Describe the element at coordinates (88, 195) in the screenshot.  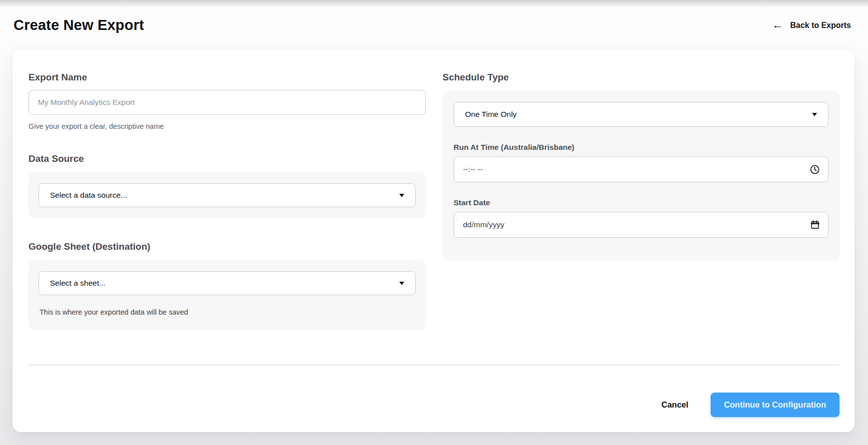
I see `data-source-select-value: Select a data source...` at that location.